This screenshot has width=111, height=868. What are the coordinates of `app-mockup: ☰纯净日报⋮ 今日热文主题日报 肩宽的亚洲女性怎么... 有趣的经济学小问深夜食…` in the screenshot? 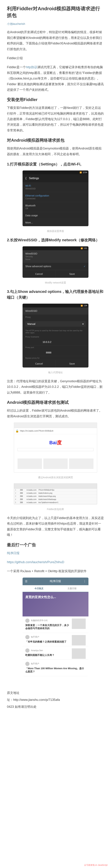 It's located at (56, 627).